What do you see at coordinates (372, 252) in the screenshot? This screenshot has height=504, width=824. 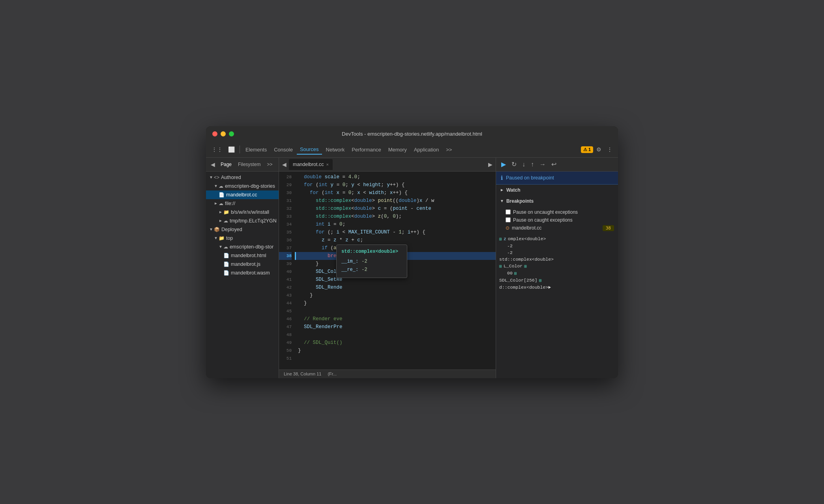 I see `tooltip-title: std::complex<double>` at bounding box center [372, 252].